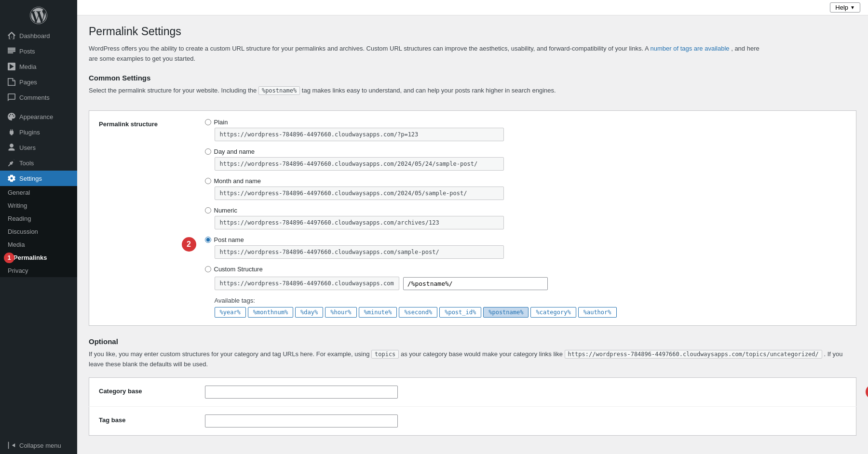  Describe the element at coordinates (36, 117) in the screenshot. I see `sidebar-label-appearance: Appearance` at that location.